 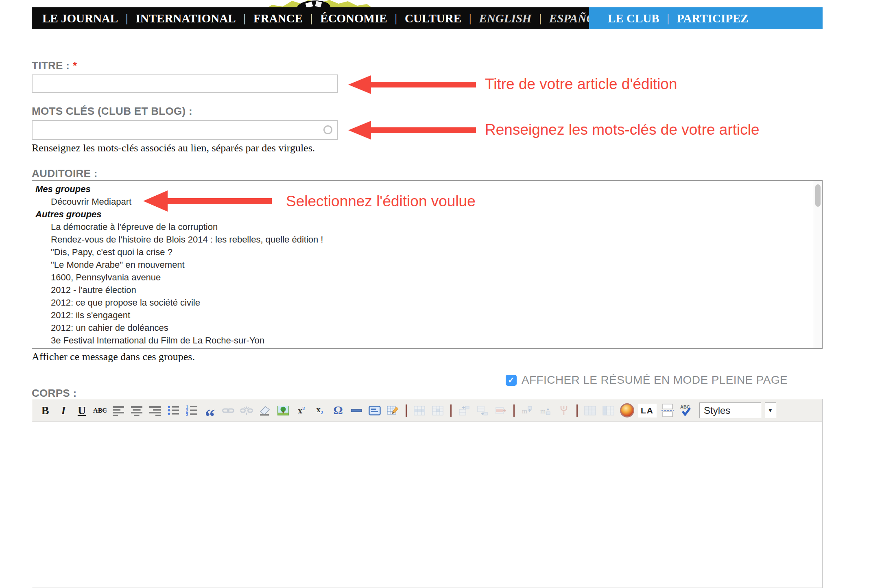 I want to click on edit-table-button, so click(x=393, y=411).